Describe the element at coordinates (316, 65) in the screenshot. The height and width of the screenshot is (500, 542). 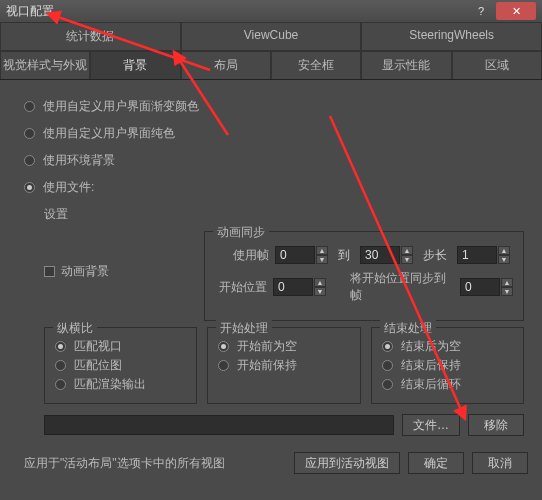
I see `tab-safeframe: 安全框` at that location.